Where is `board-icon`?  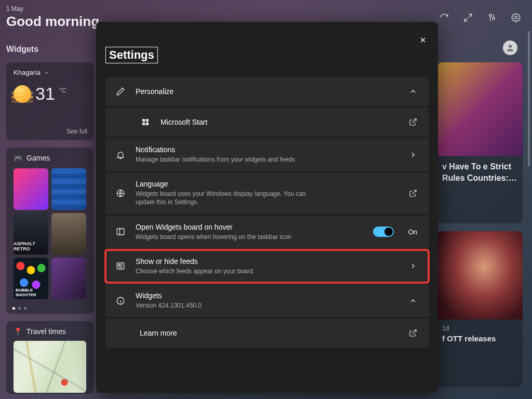
board-icon is located at coordinates (121, 232).